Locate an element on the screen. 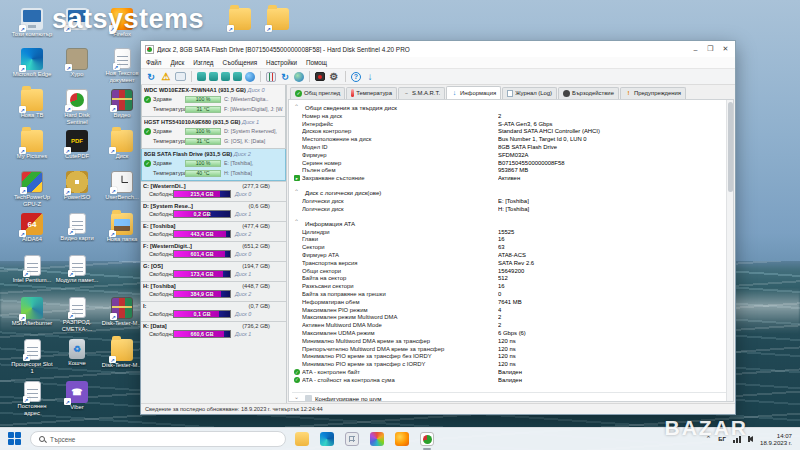 The image size is (800, 450). desktop-icon-този-компютър: ↗Този компютър is located at coordinates (32, 23).